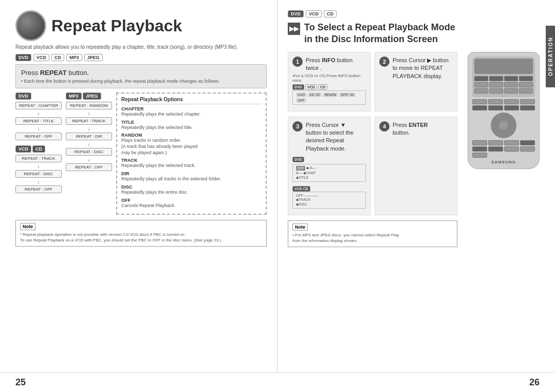 Image resolution: width=555 pixels, height=392 pixels. I want to click on right-format-badges: DVD VCD CD, so click(416, 14).